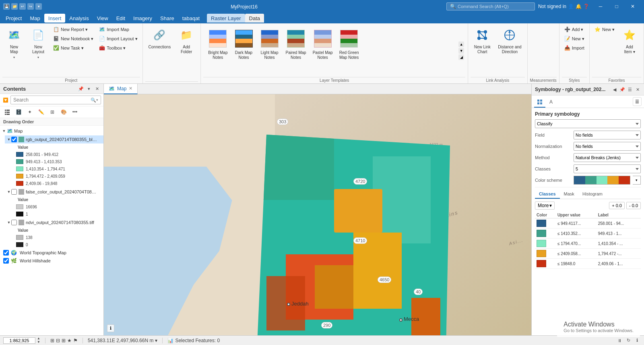 This screenshot has width=644, height=345. I want to click on method-select: Natural Breaks (Jenks), so click(607, 158).